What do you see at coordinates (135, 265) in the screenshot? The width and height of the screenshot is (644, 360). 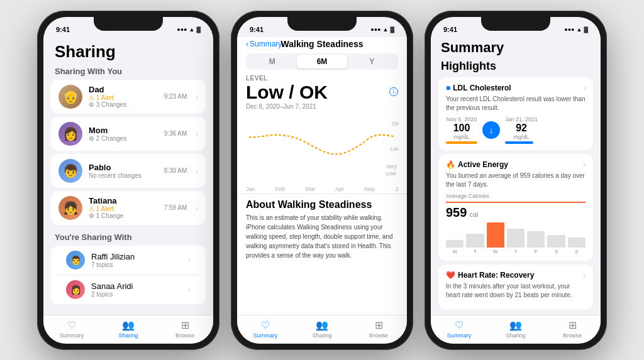 I see `raffi-topics: 7 topics` at bounding box center [135, 265].